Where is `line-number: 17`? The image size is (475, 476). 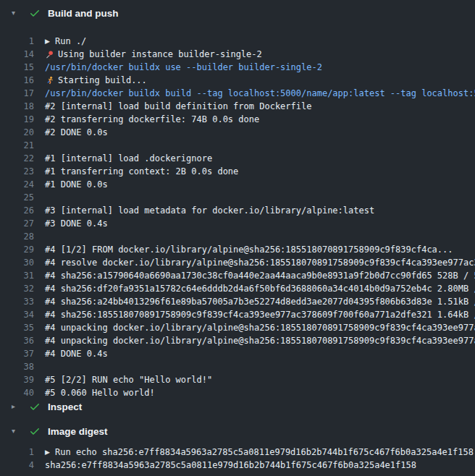 line-number: 17 is located at coordinates (17, 93).